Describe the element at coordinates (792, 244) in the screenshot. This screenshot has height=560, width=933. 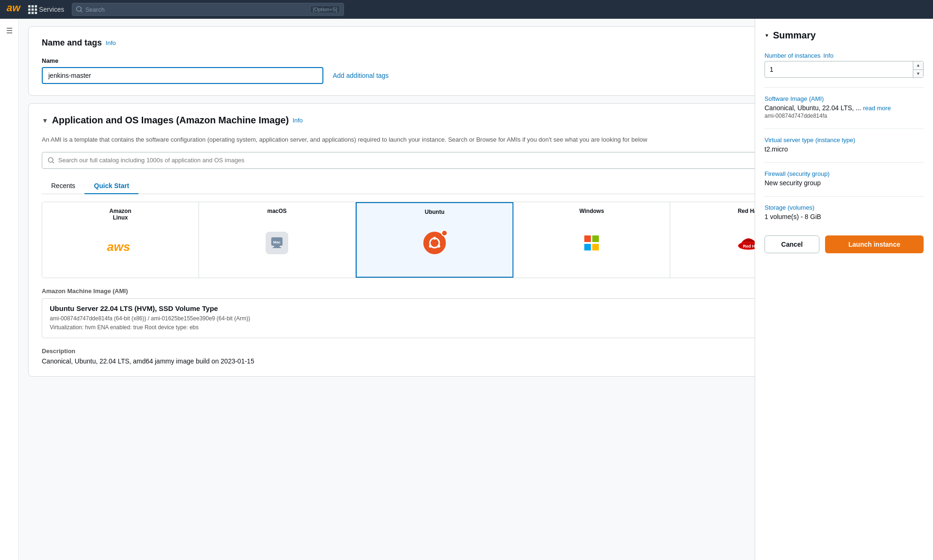
I see `cancel-button: Cancel` at that location.